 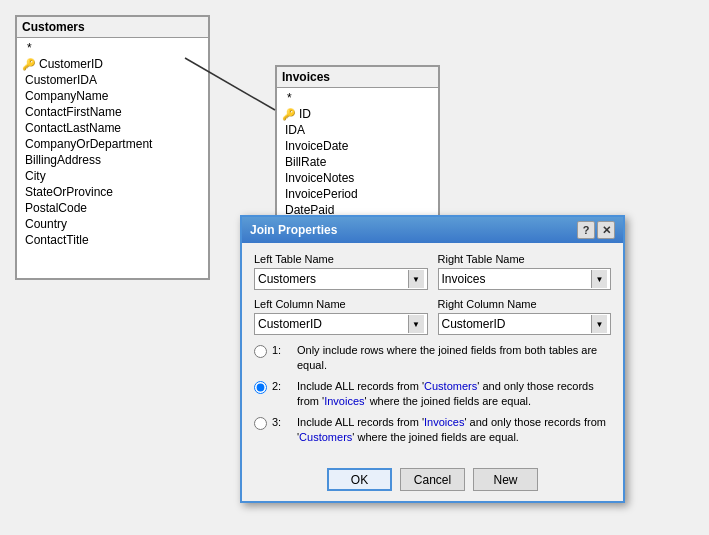 I want to click on left-table-arrow: ▼, so click(x=416, y=279).